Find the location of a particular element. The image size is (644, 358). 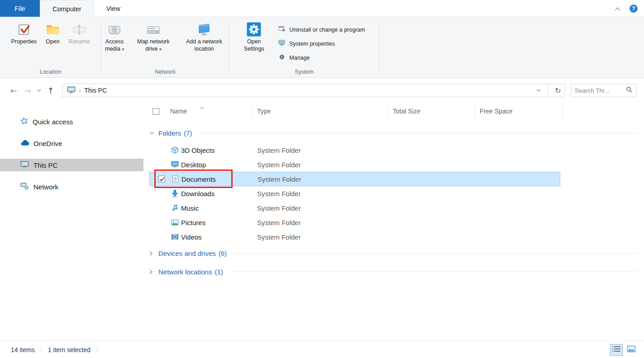

column-header-type: Type is located at coordinates (320, 111).